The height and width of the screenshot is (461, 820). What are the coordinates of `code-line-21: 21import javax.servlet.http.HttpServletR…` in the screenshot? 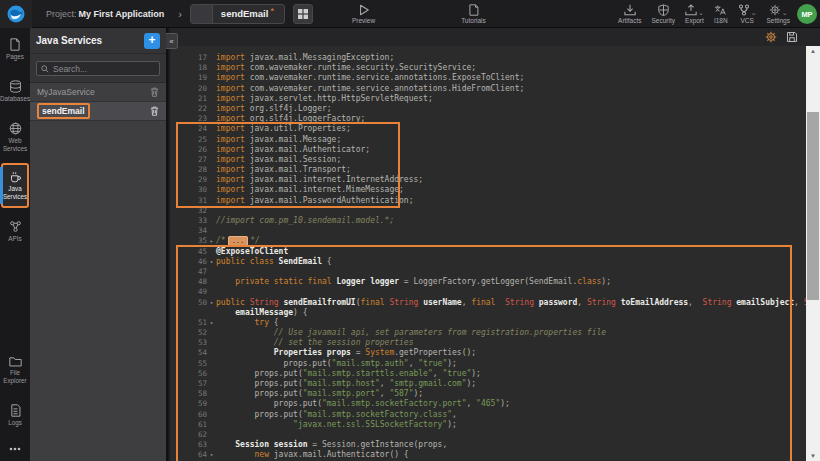 It's located at (488, 99).